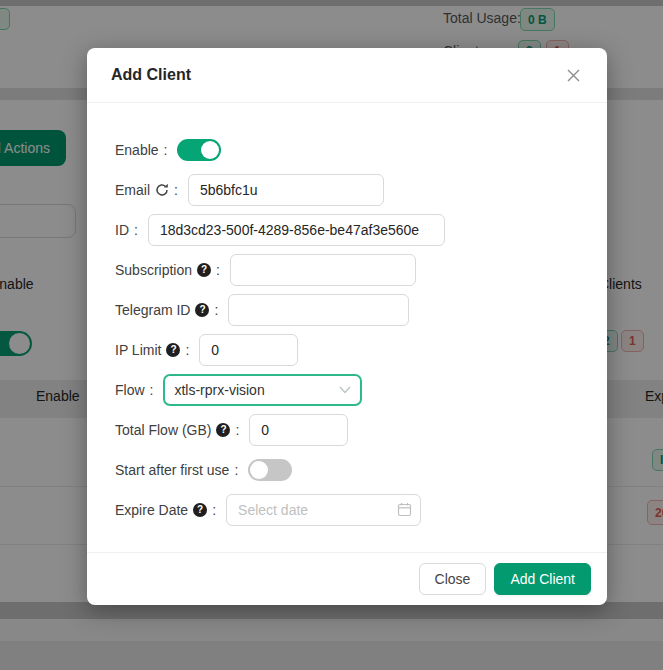 The width and height of the screenshot is (663, 670). Describe the element at coordinates (323, 270) in the screenshot. I see `subscription-input` at that location.